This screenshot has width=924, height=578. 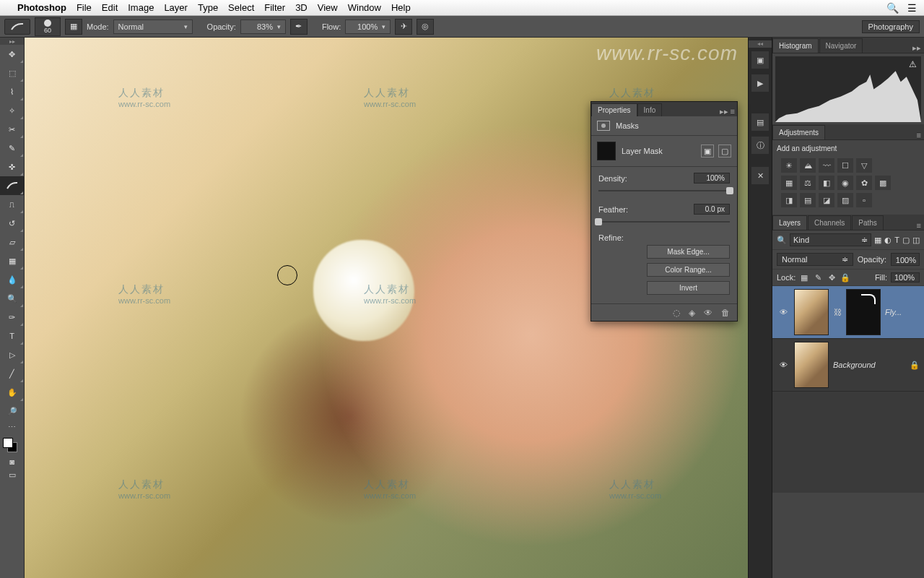 What do you see at coordinates (12, 336) in the screenshot?
I see `type-tool: T` at bounding box center [12, 336].